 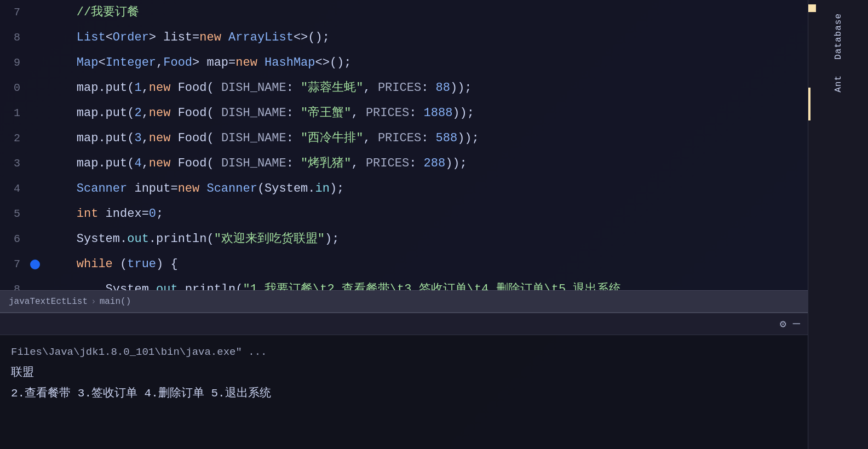 What do you see at coordinates (404, 324) in the screenshot?
I see `terminal-toolbar: ⚙ —` at bounding box center [404, 324].